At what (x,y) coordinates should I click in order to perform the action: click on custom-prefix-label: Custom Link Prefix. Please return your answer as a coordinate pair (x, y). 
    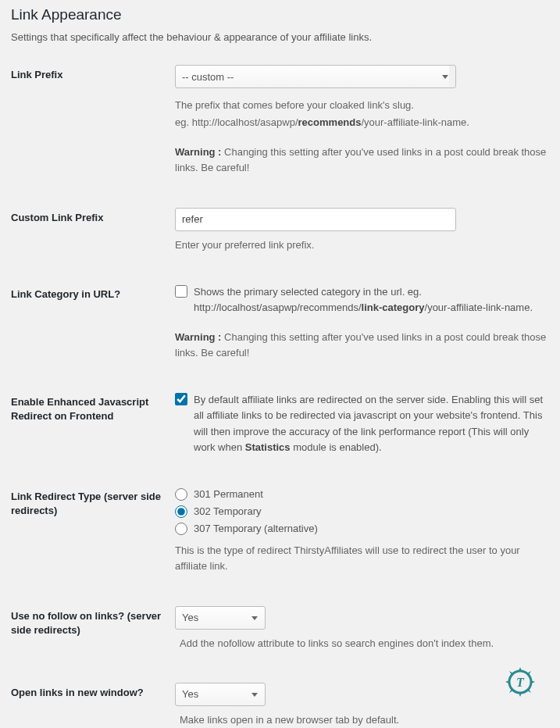
    Looking at the image, I should click on (93, 216).